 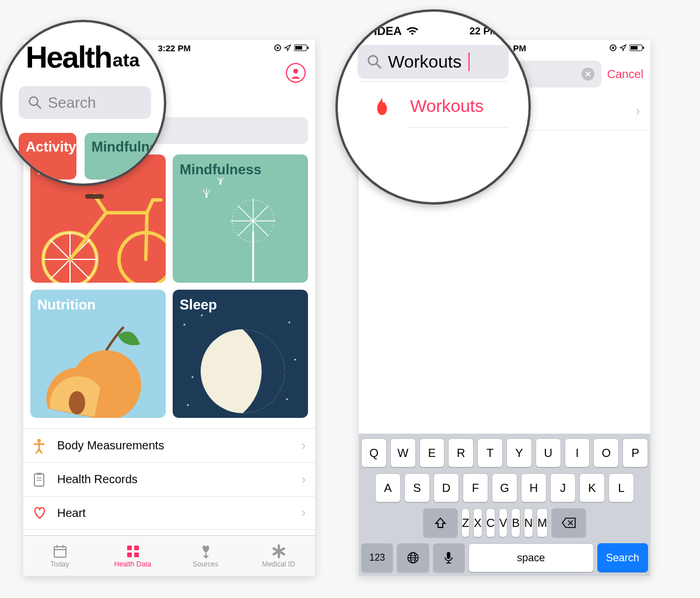 I want to click on key-t: T, so click(x=490, y=453).